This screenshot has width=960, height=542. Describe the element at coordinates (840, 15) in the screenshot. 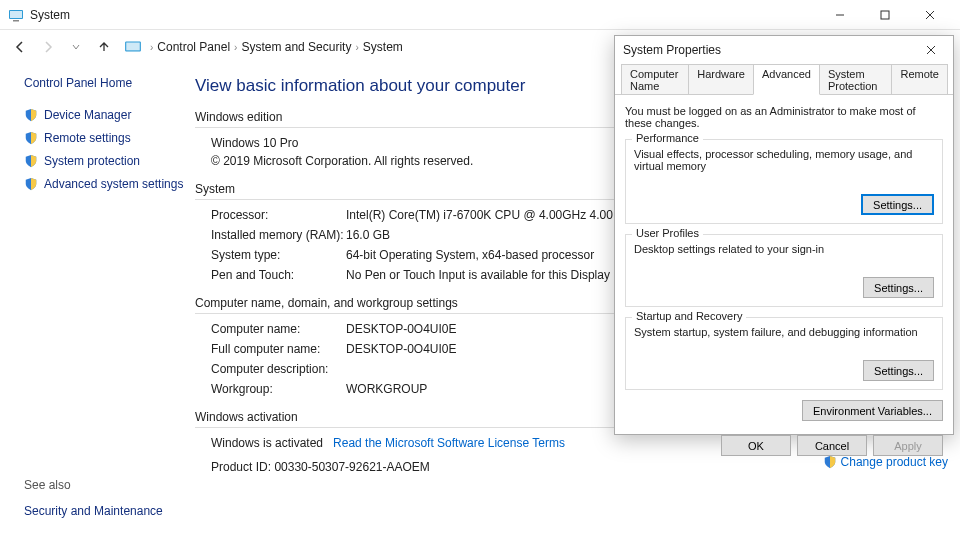

I see `minimize-button` at that location.